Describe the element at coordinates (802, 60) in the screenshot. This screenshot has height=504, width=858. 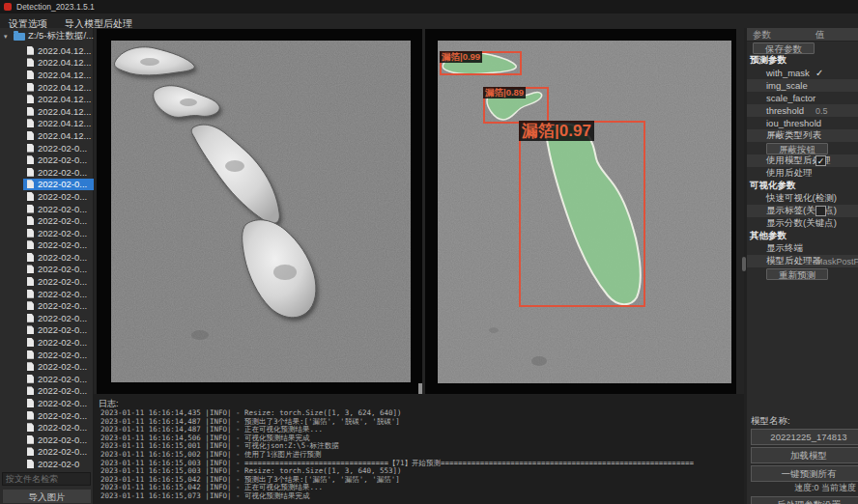
I see `param-row: 预测参数` at that location.